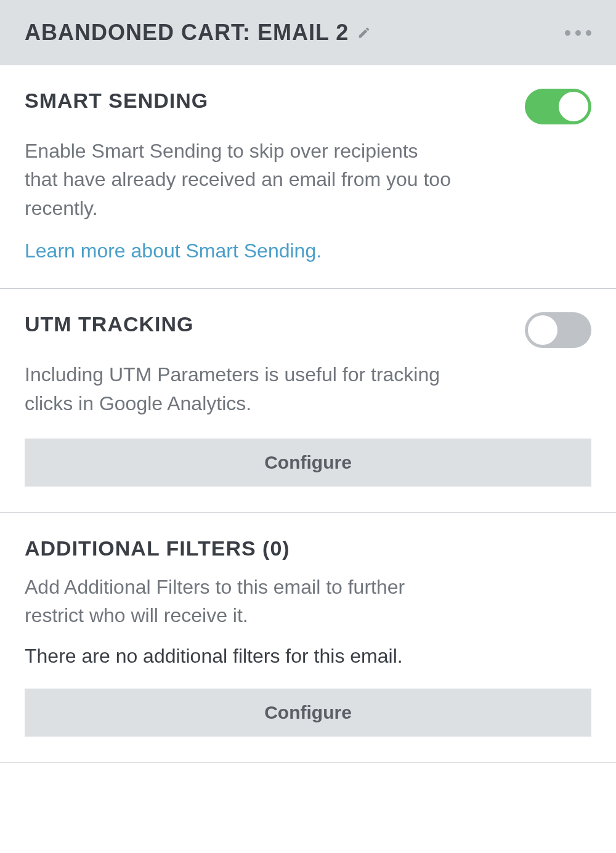  Describe the element at coordinates (308, 107) in the screenshot. I see `smart-sending-header: SMART SENDING` at that location.